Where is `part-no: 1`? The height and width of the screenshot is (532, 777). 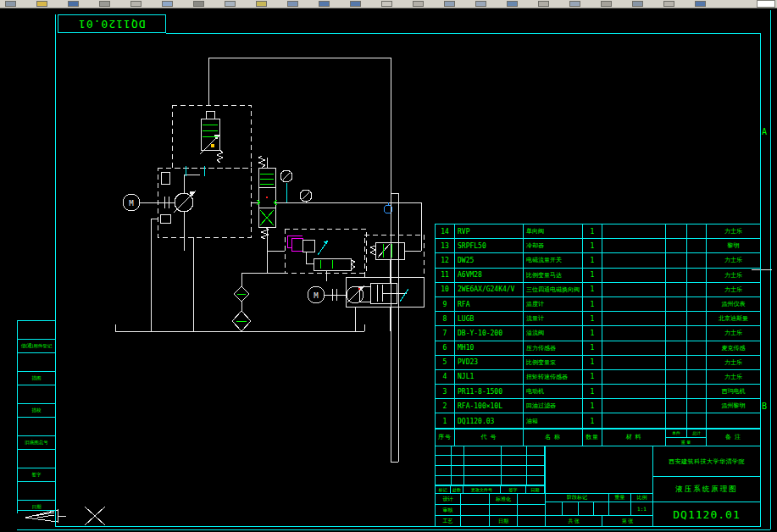 part-no: 1 is located at coordinates (446, 420).